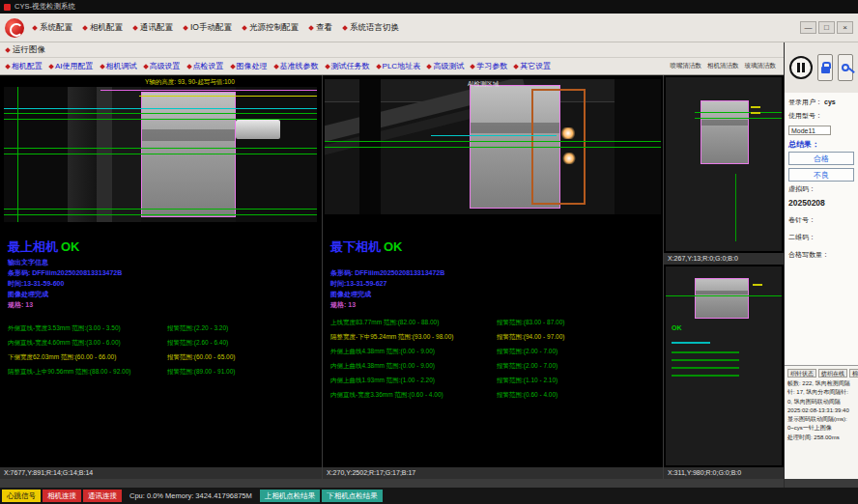  What do you see at coordinates (845, 68) in the screenshot?
I see `key-button` at bounding box center [845, 68].